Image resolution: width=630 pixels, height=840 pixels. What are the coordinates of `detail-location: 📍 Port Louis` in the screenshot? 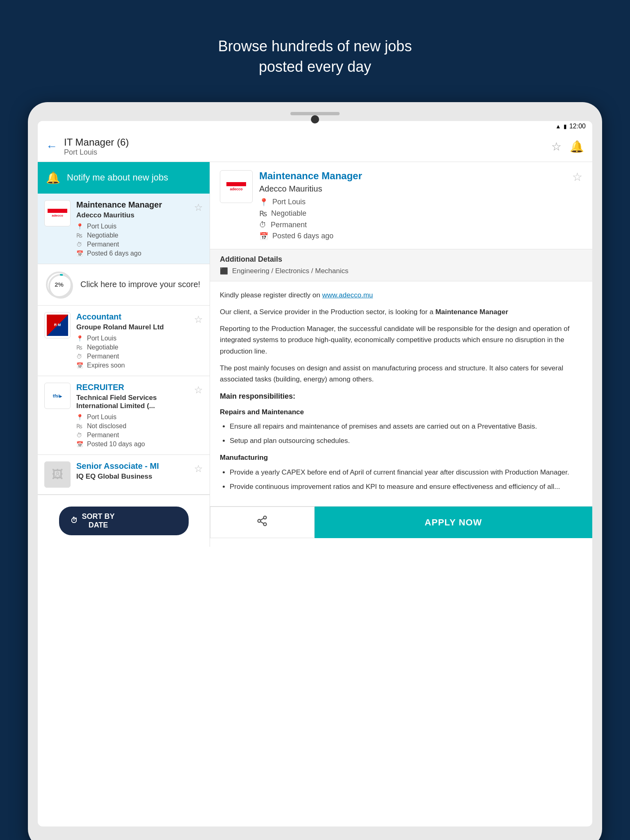 It's located at (413, 202).